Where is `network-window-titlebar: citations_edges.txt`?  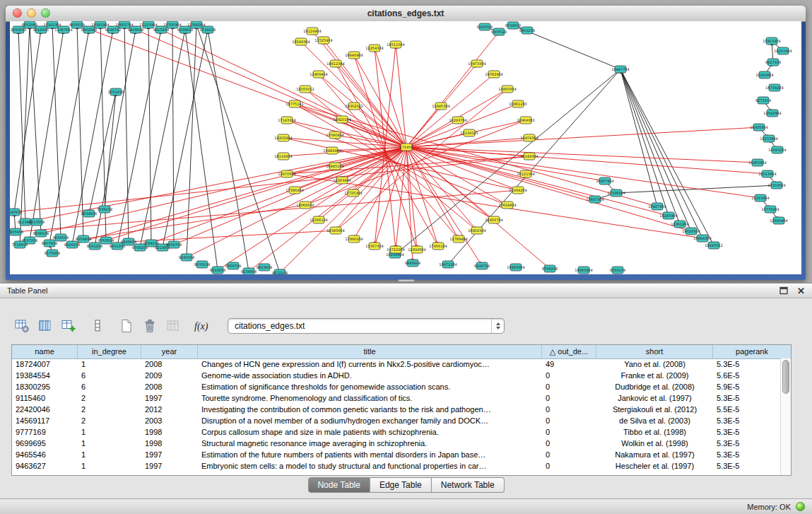 network-window-titlebar: citations_edges.txt is located at coordinates (406, 14).